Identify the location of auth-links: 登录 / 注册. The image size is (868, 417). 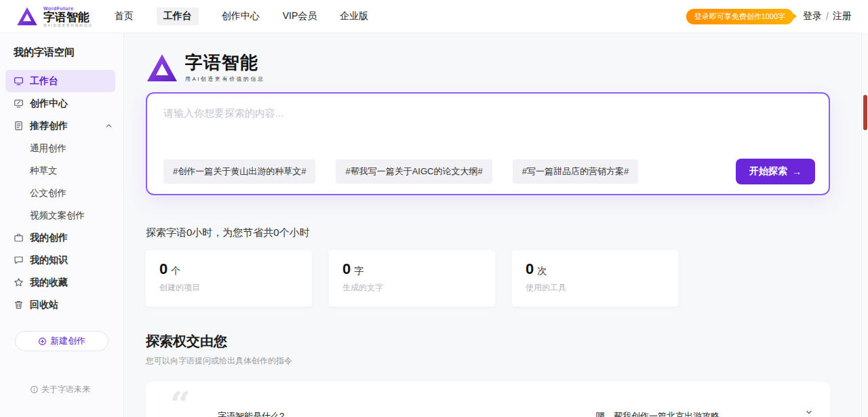
(827, 16).